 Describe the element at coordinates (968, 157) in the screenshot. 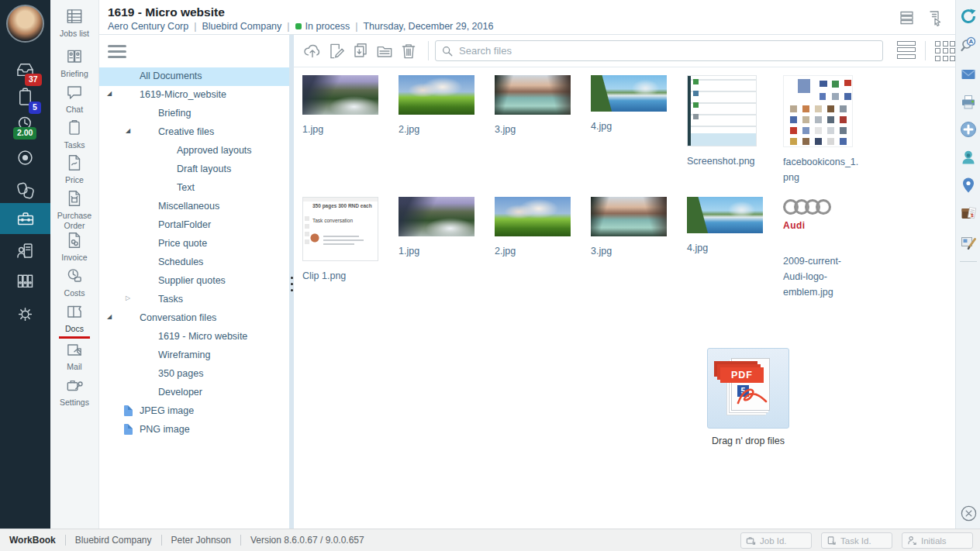

I see `contacts-button` at that location.